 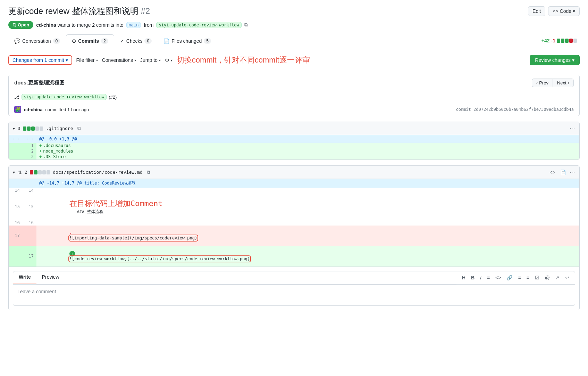 What do you see at coordinates (79, 129) in the screenshot?
I see `copy-file-path-button-gitignore: ⧉` at bounding box center [79, 129].